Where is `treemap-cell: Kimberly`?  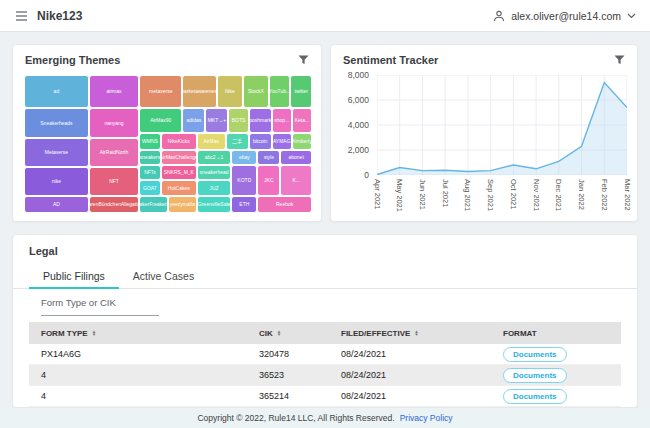
treemap-cell: Kimberly is located at coordinates (302, 142).